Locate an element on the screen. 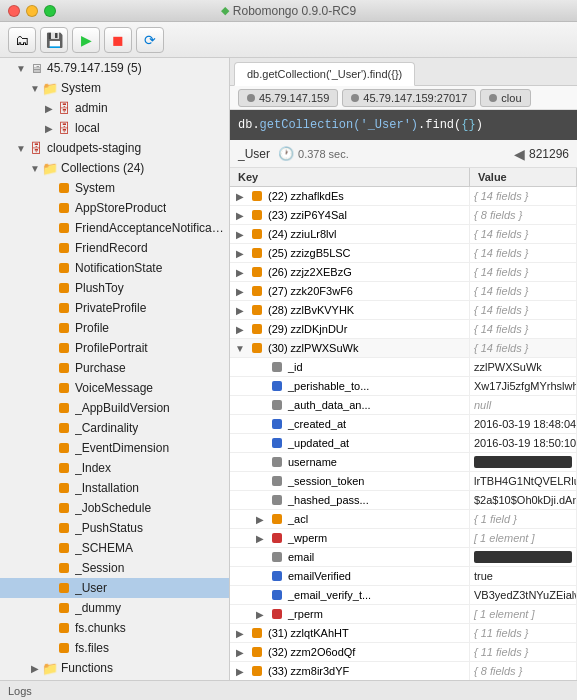 The width and height of the screenshot is (577, 700). refresh-button: ⟳ is located at coordinates (150, 40).